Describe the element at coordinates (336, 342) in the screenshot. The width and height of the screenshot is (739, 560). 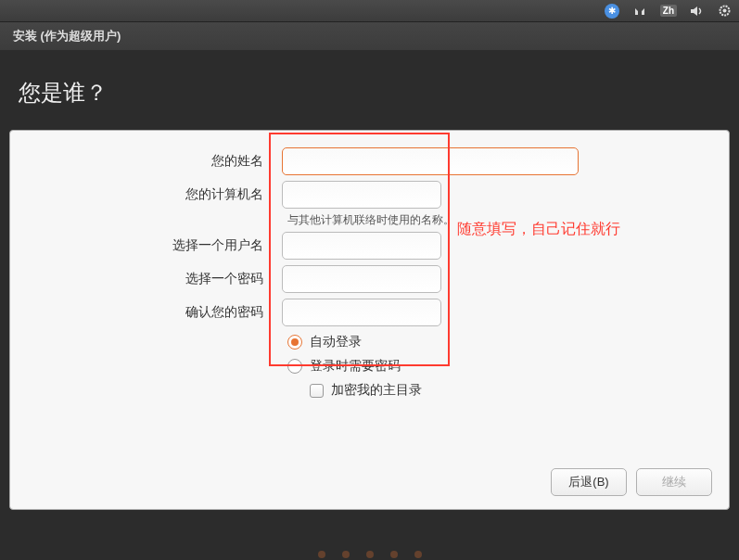
I see `radio-auto-login-label: 自动登录` at that location.